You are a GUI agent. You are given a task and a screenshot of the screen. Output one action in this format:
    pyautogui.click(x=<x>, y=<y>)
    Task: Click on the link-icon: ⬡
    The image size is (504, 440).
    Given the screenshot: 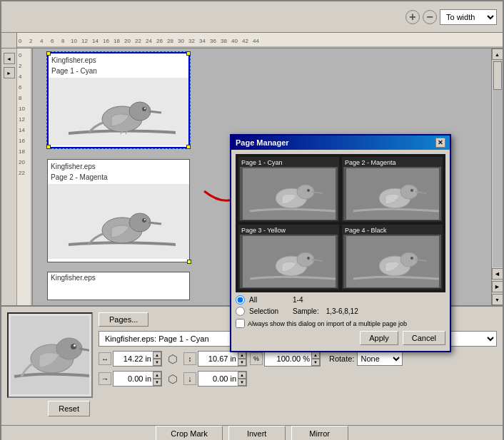 What is the action you would take?
    pyautogui.click(x=173, y=359)
    